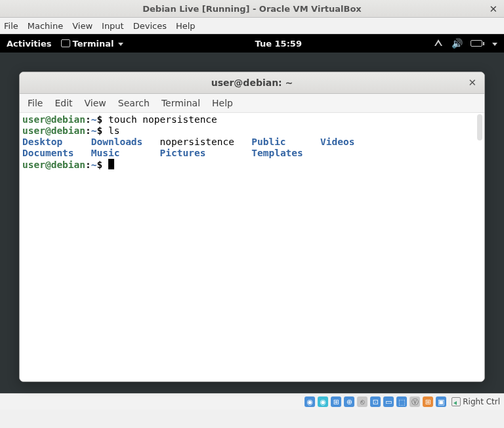 The height and width of the screenshot is (428, 504). What do you see at coordinates (476, 402) in the screenshot?
I see `vbox-host-key: Right Ctrl` at bounding box center [476, 402].